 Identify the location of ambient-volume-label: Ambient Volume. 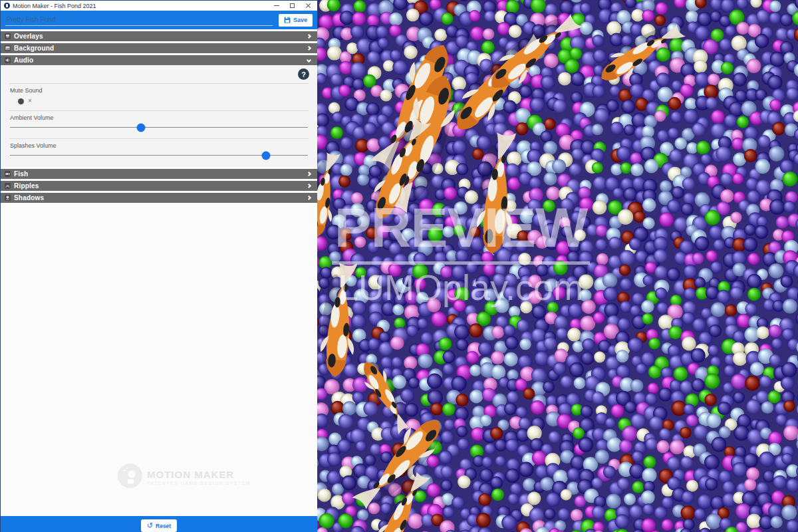
(160, 118).